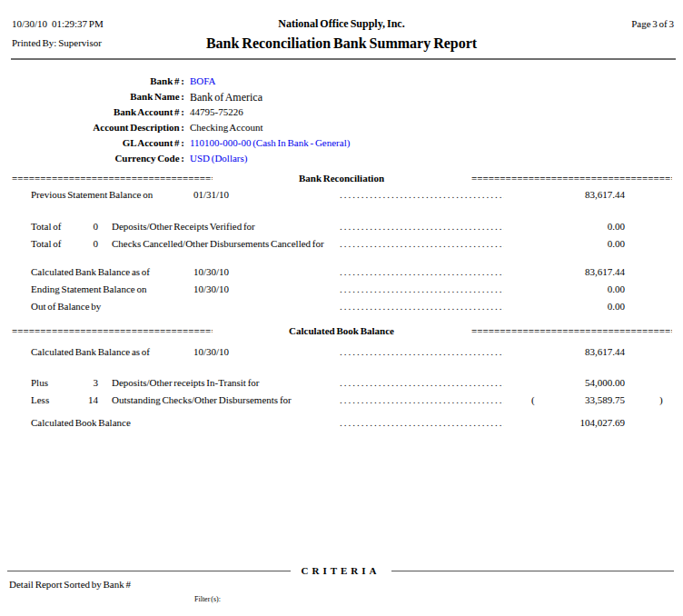  What do you see at coordinates (342, 273) in the screenshot?
I see `row-calculated-bank-balance: Calculated Bank Balance as of 10/30/10 8…` at bounding box center [342, 273].